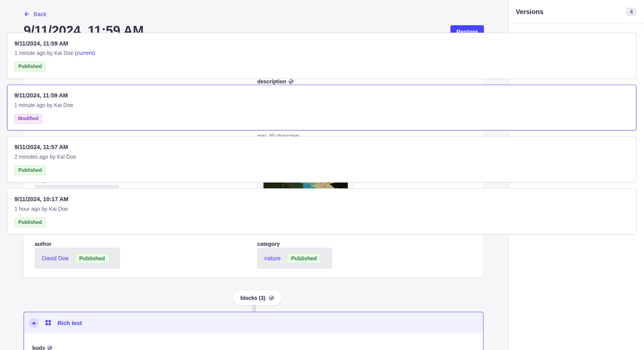 This screenshot has width=644, height=350. What do you see at coordinates (322, 199) in the screenshot?
I see `version-date: 9/11/2024, 10:17 AM` at bounding box center [322, 199].